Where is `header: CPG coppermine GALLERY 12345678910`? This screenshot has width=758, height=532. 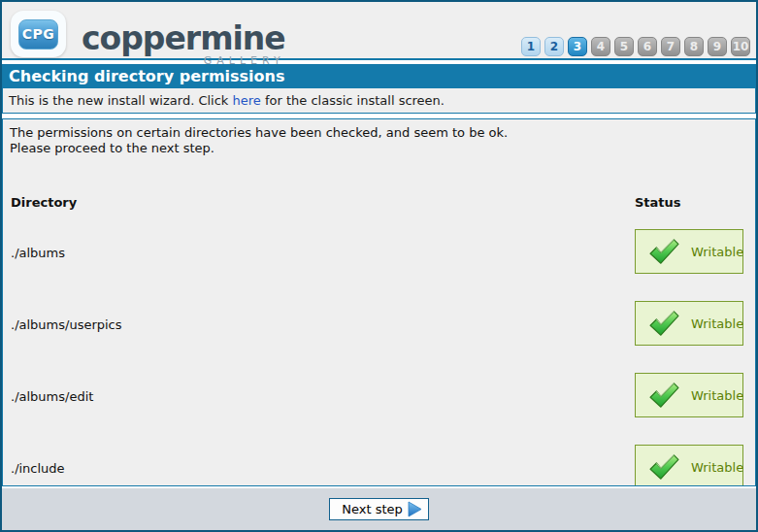
header: CPG coppermine GALLERY 12345678910 is located at coordinates (379, 31).